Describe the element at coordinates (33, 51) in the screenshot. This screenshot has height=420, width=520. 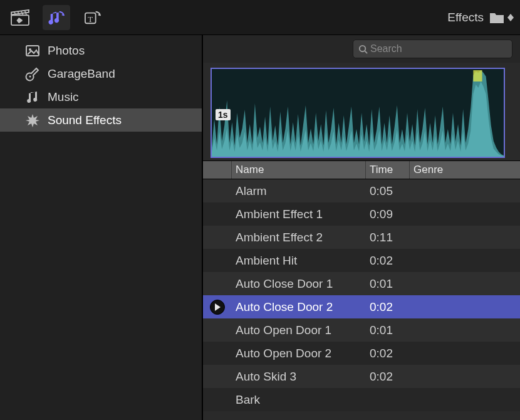
I see `photos-icon` at that location.